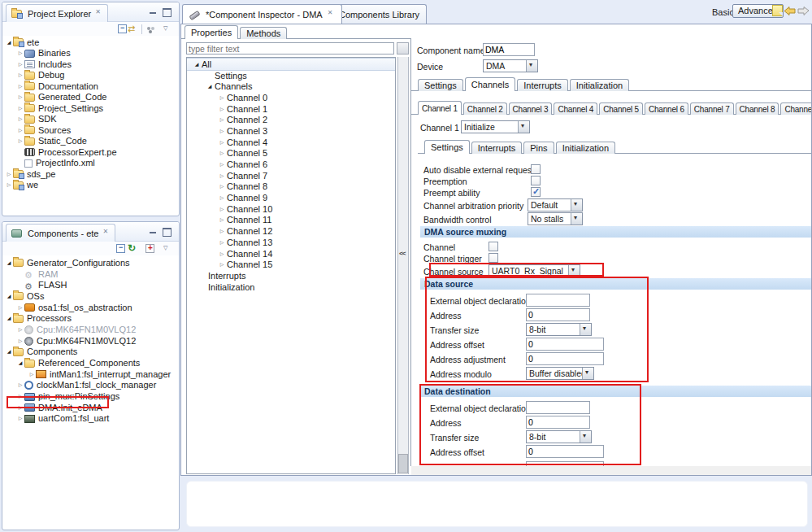 The image size is (812, 532). I want to click on tab-properties: Properties, so click(211, 33).